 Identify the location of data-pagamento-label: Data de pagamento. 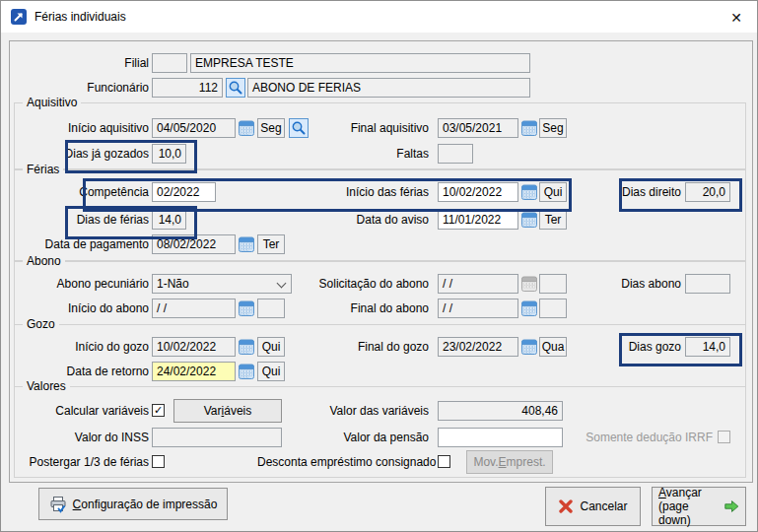
(79, 244).